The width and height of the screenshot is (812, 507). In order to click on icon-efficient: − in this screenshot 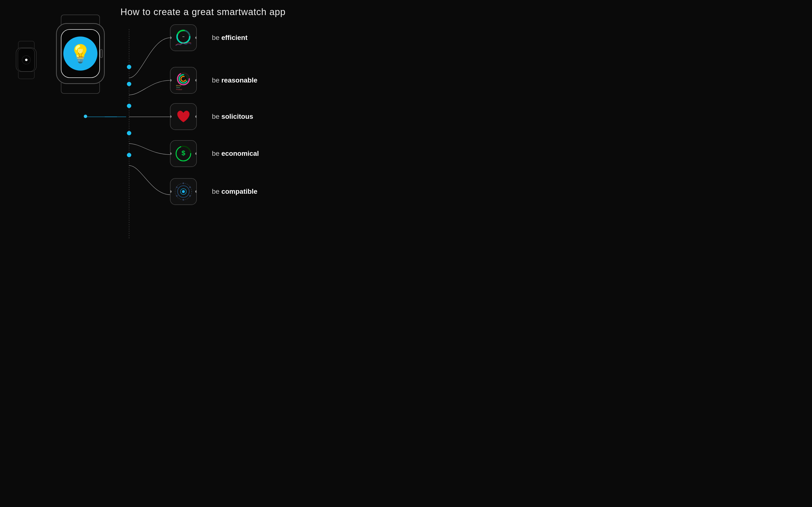, I will do `click(183, 38)`.